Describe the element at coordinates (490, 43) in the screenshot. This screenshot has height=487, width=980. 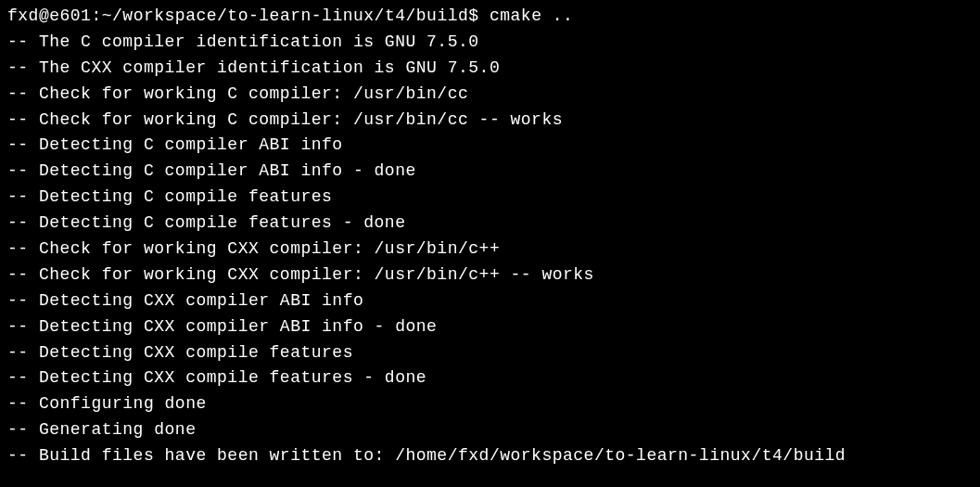
I see `output-line: -- The C compiler identification is GNU …` at that location.